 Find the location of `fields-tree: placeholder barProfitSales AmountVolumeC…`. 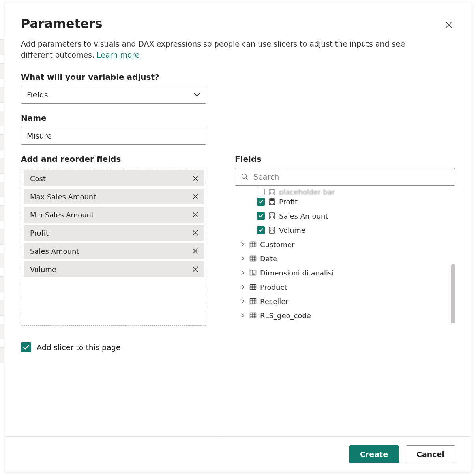

fields-tree: placeholder barProfitSales AmountVolumeC… is located at coordinates (345, 256).